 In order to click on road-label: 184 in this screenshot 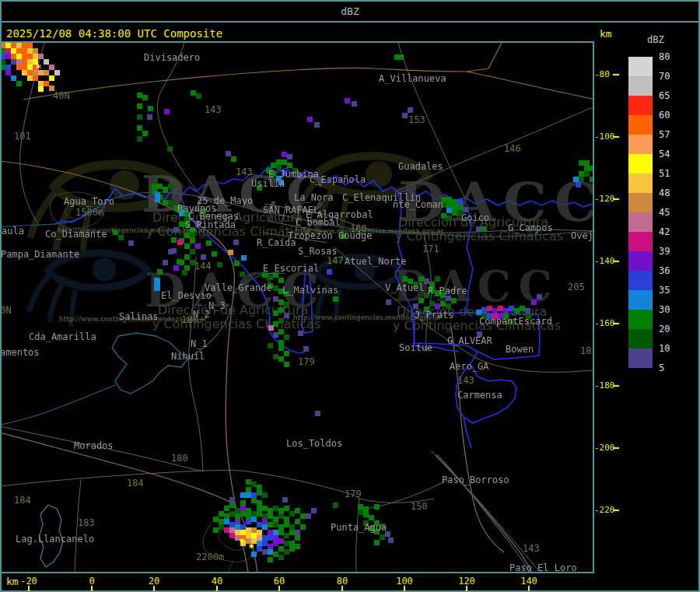, I will do `click(135, 483)`.